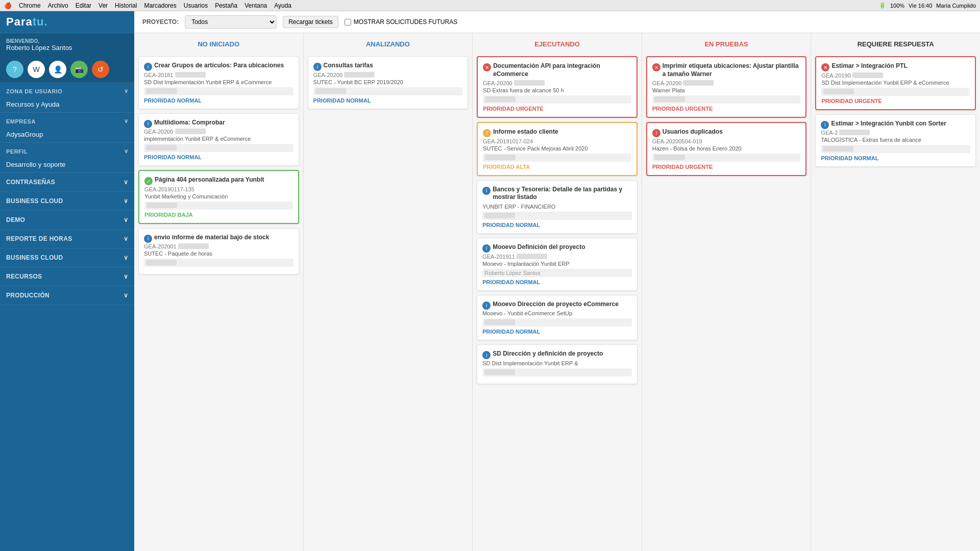 The width and height of the screenshot is (980, 551). What do you see at coordinates (58, 6) in the screenshot?
I see `menu-archivo: Archivo` at bounding box center [58, 6].